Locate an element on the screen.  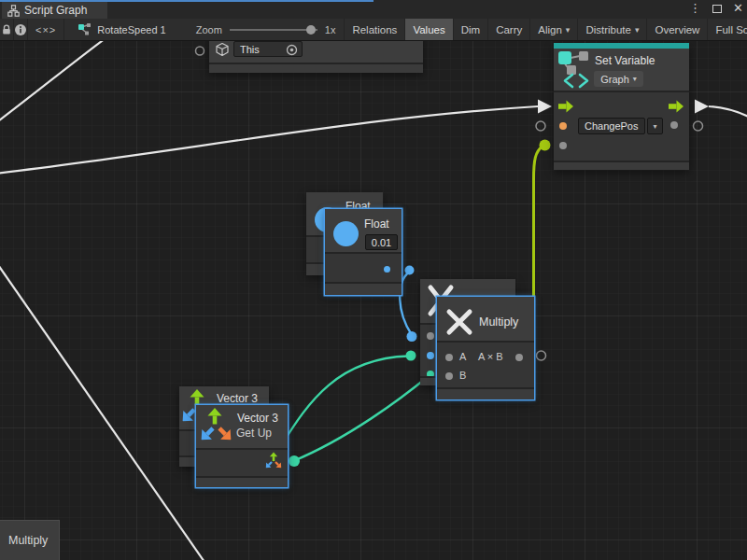
value-wire-float is located at coordinates (405, 302).